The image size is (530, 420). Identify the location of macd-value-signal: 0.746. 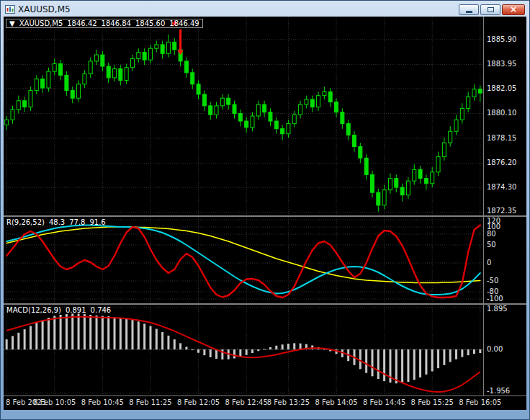
(101, 310).